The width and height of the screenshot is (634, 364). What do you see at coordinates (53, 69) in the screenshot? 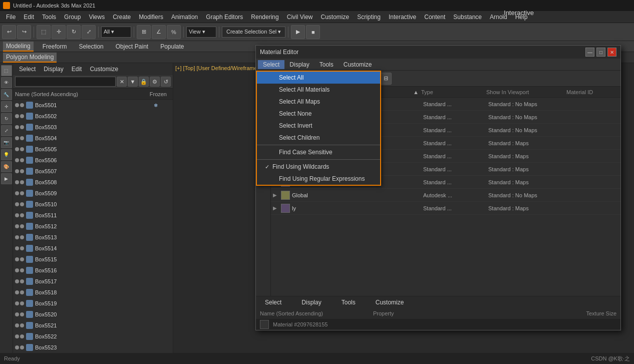
I see `lp-tab-display: Display` at bounding box center [53, 69].